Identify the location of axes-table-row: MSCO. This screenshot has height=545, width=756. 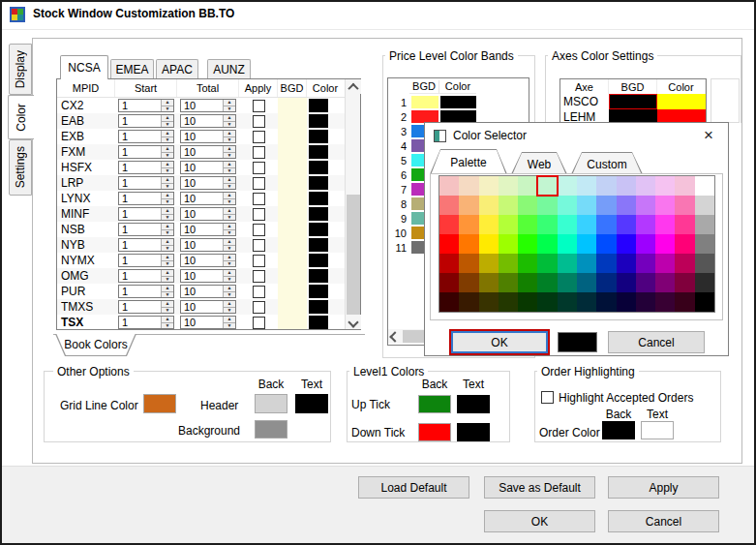
(633, 102).